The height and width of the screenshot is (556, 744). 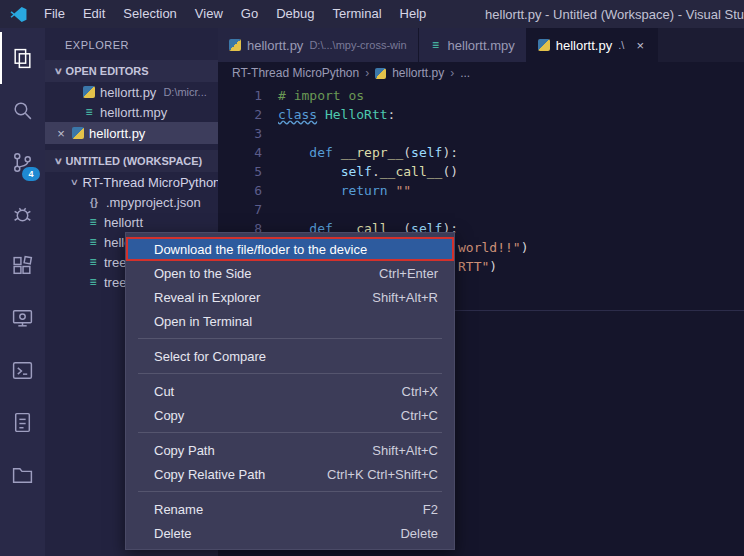 What do you see at coordinates (481, 190) in the screenshot?
I see `code-line: 6 return ""` at bounding box center [481, 190].